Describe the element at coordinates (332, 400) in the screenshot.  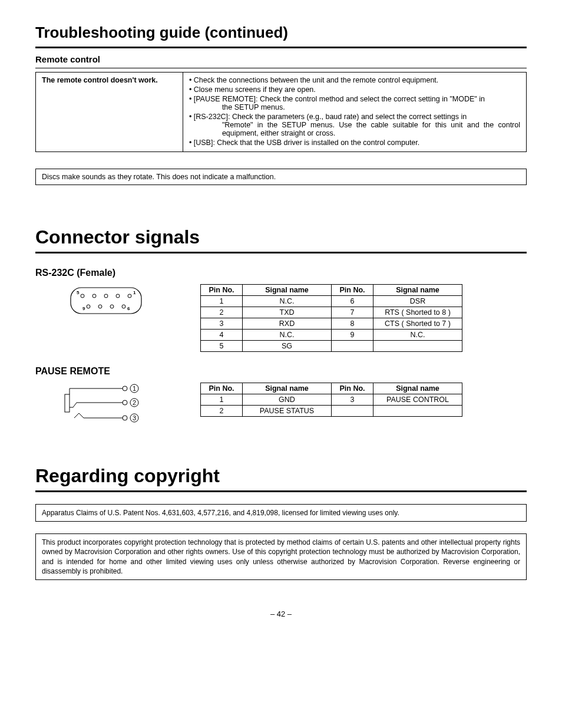
I see `table-row: 1GND3PAUSE CONTROL` at that location.